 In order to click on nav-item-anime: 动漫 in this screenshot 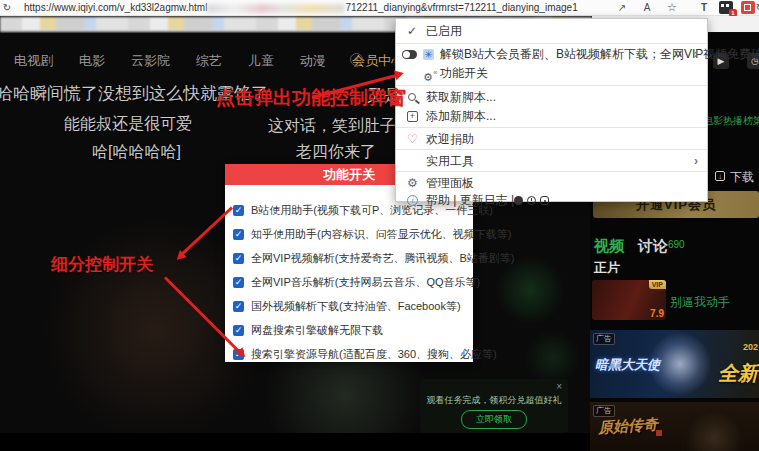, I will do `click(313, 61)`.